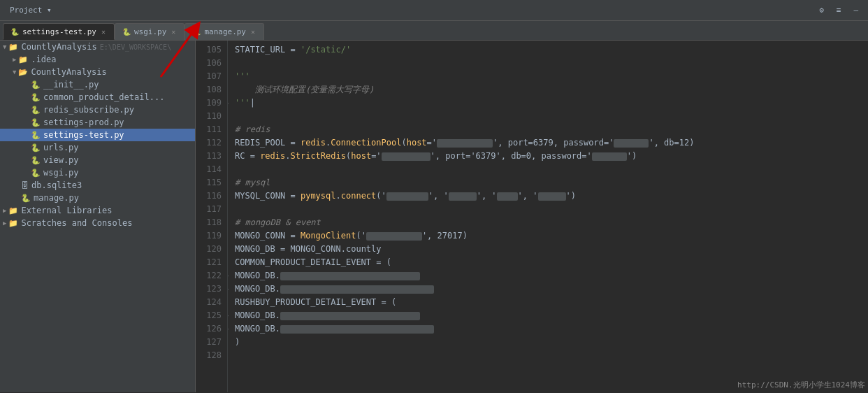 The width and height of the screenshot is (868, 393). I want to click on sidebar-item-common: 🐍common_product_detail..., so click(98, 97).